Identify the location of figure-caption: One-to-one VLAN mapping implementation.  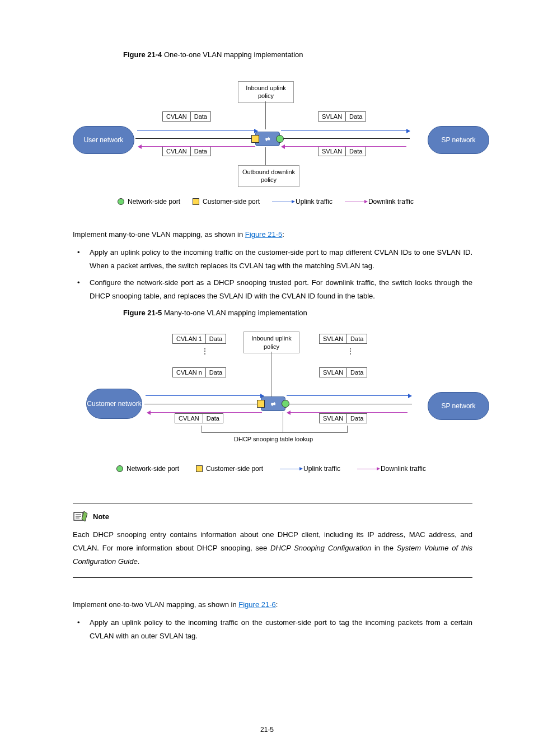
(234, 55).